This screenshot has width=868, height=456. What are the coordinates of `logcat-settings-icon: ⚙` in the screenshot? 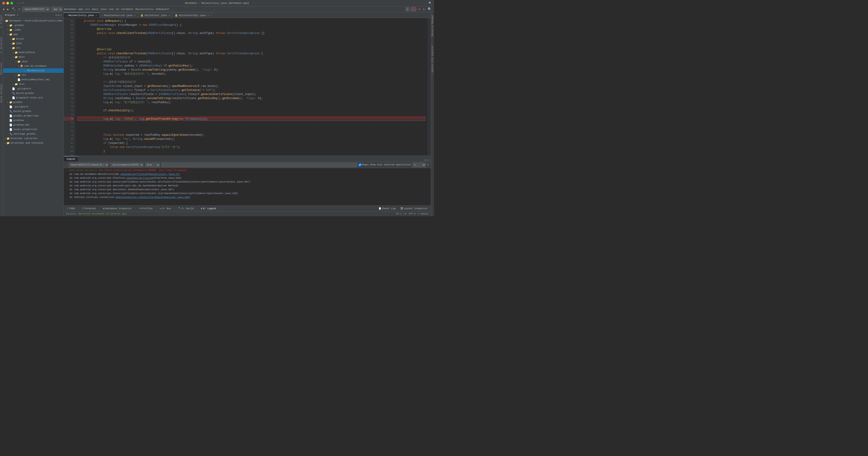 It's located at (425, 160).